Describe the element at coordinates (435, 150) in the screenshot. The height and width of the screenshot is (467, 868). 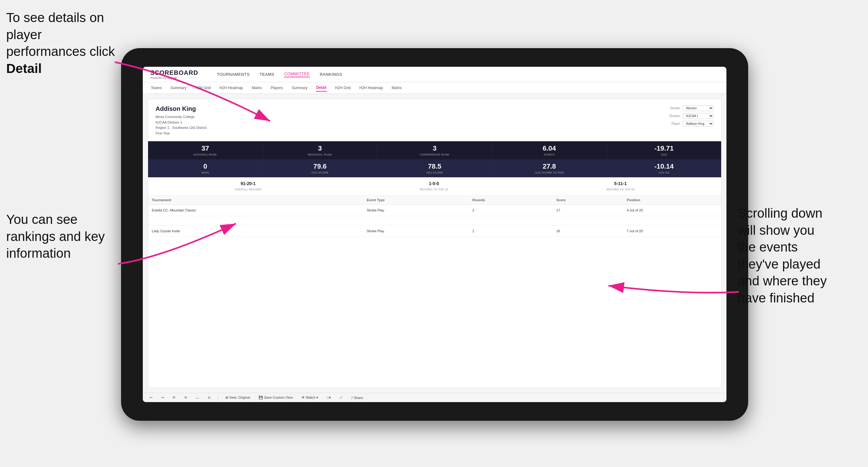
I see `stat-conference-rank: 3 Conference Rank` at that location.